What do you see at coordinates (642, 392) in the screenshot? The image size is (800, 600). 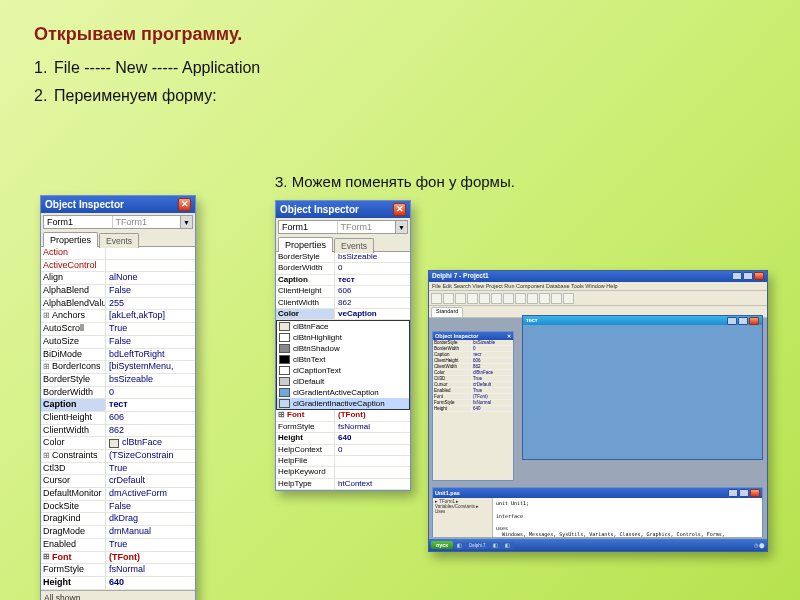 I see `ide-form-designer-area` at bounding box center [642, 392].